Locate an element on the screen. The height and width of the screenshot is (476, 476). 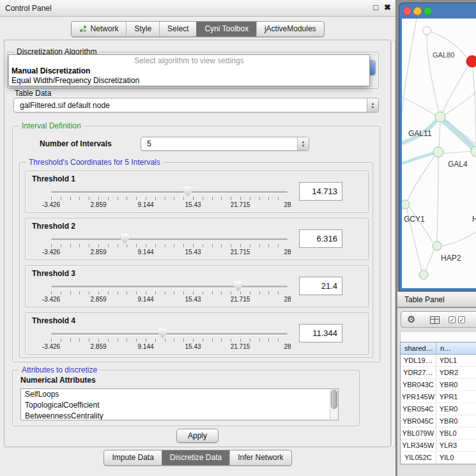
table-cell: YLR3 is located at coordinates (456, 445).